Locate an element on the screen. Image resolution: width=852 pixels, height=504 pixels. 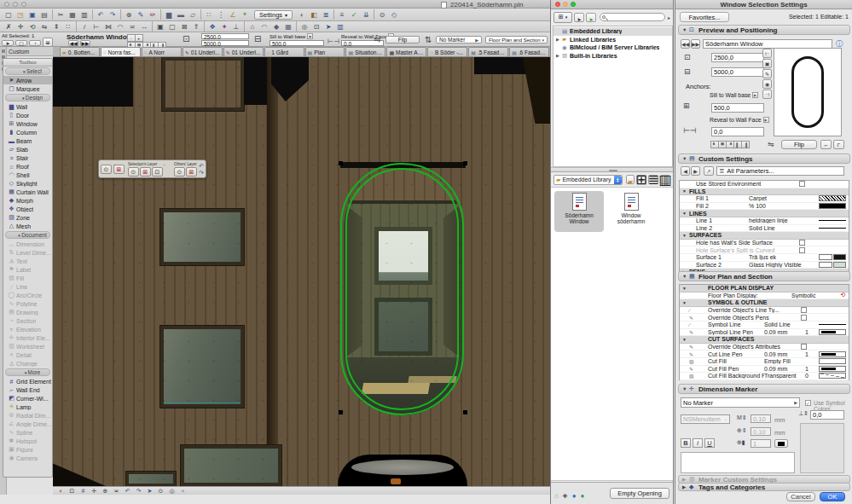
library-search-input is located at coordinates (633, 17).